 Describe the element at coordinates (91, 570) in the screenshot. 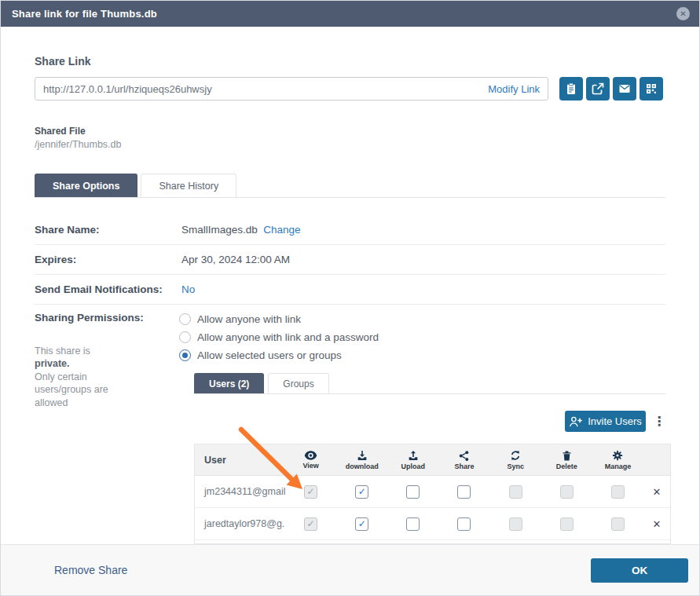

I see `remove-share-button: Remove Share` at that location.